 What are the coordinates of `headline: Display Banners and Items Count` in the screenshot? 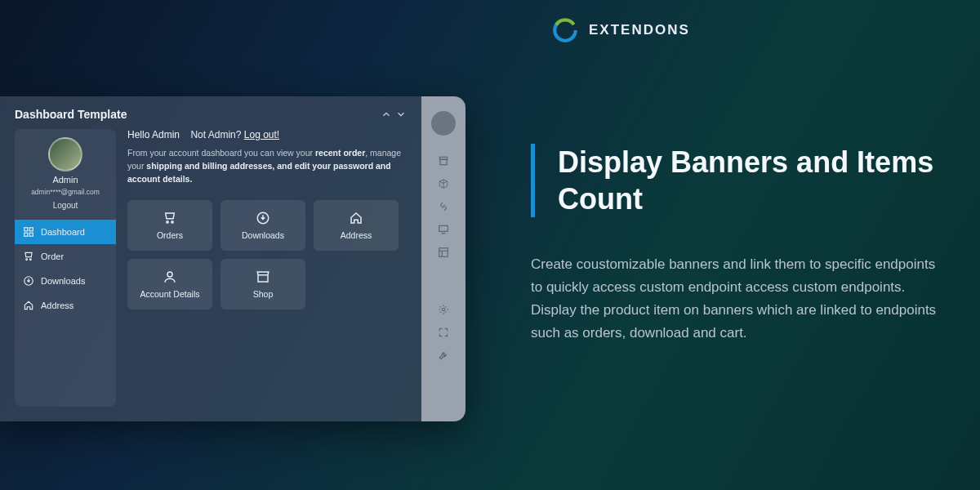 It's located at (764, 180).